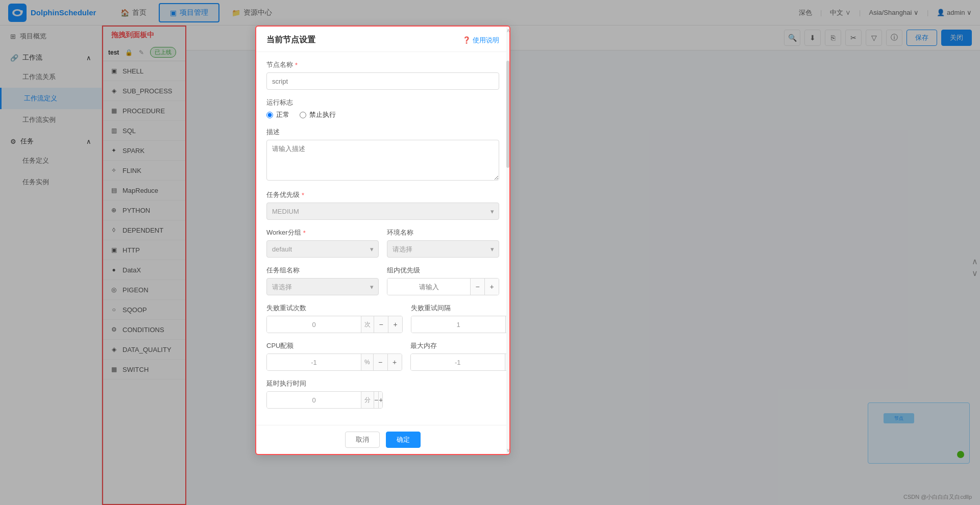  What do you see at coordinates (335, 324) in the screenshot?
I see `retry-times-stepper: 次 − +` at bounding box center [335, 324].